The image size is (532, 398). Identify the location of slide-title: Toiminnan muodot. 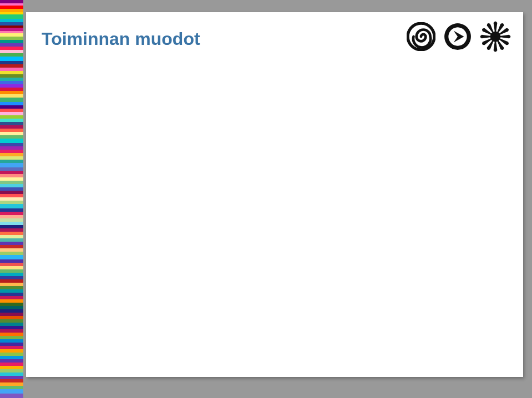
(121, 39).